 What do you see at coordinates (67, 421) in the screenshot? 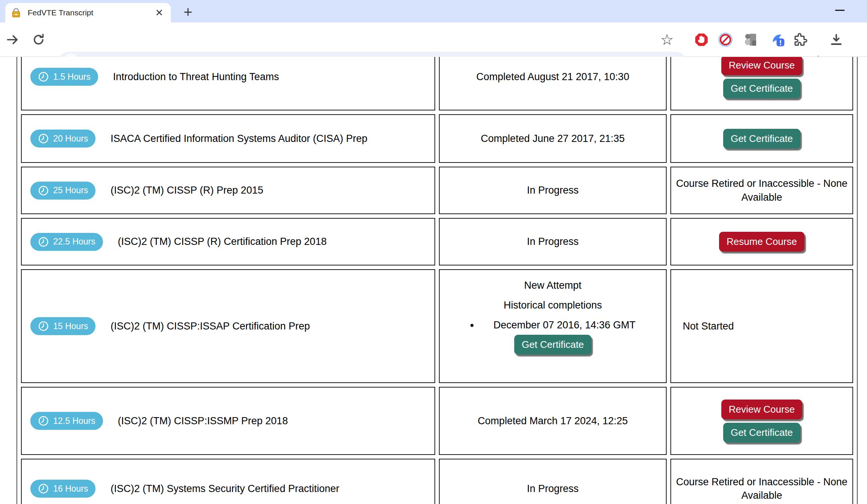
I see `hours-badge: 12.5 Hours` at bounding box center [67, 421].